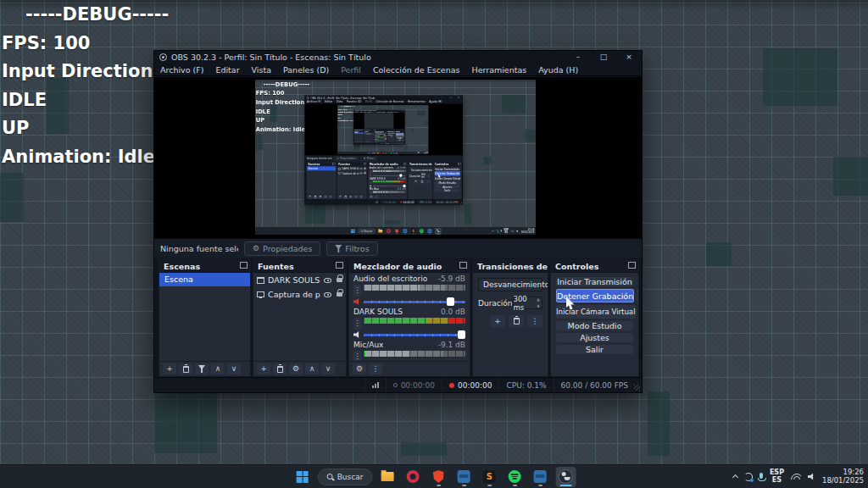 The image size is (868, 488). Describe the element at coordinates (312, 369) in the screenshot. I see `move-source-up-button: ∧` at that location.